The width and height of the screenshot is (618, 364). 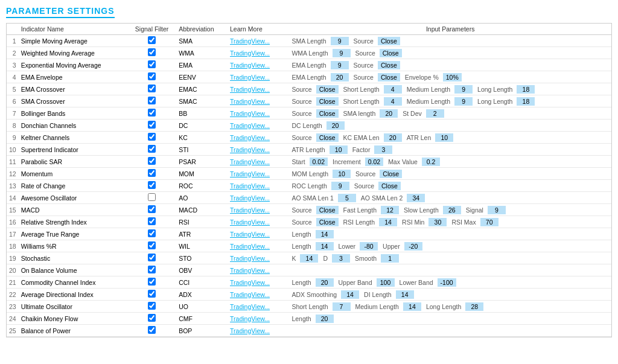 I want to click on param-value: 2, so click(x=435, y=113).